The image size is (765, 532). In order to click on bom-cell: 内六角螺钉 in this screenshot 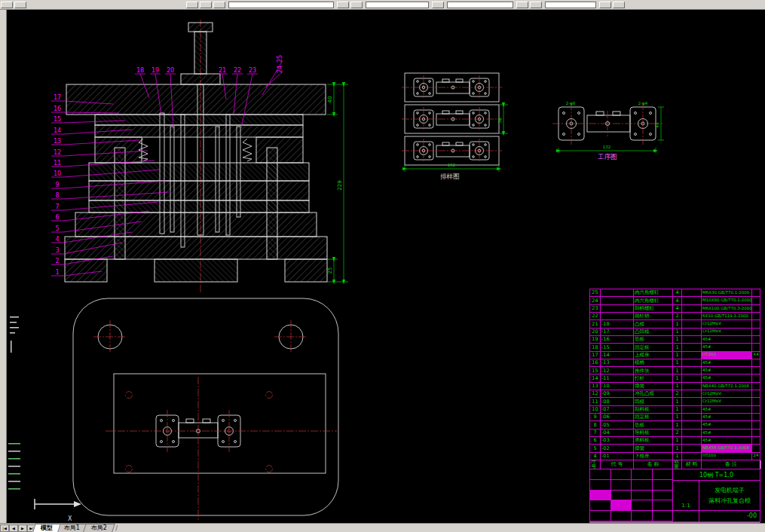, I will do `click(653, 292)`.